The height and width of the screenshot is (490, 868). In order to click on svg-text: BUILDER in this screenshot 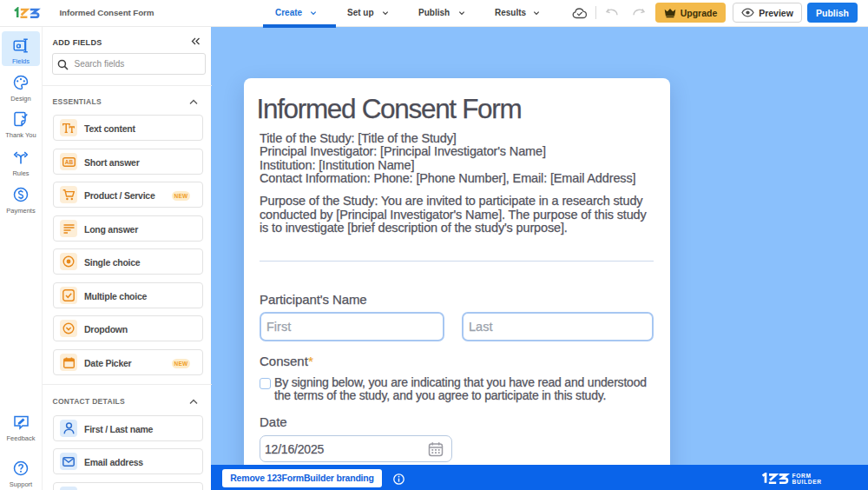, I will do `click(807, 481)`.